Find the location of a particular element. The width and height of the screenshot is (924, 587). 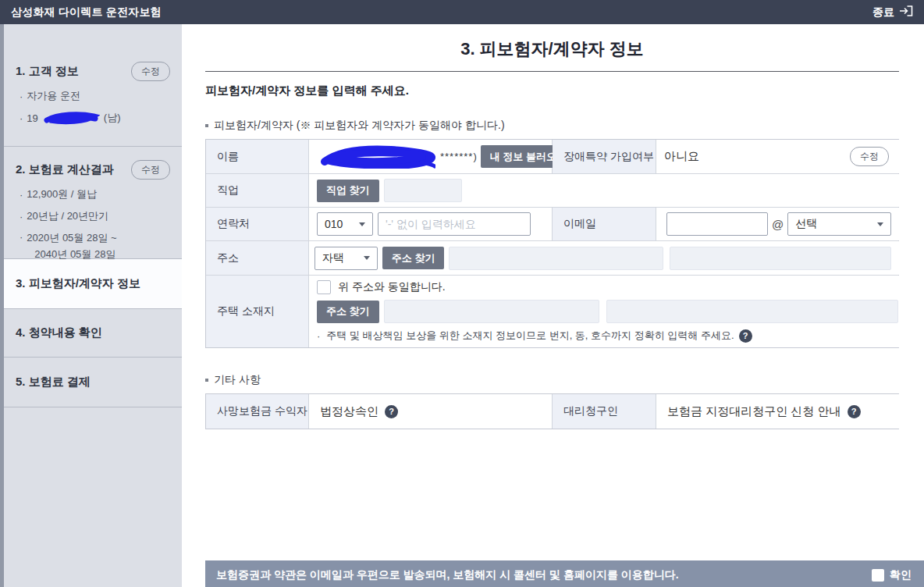

etc-form-table: 사망보험금 수익자 법정상속인 ? 대리청구인 보험금 지정대리청구인 신청 안… is located at coordinates (553, 411).